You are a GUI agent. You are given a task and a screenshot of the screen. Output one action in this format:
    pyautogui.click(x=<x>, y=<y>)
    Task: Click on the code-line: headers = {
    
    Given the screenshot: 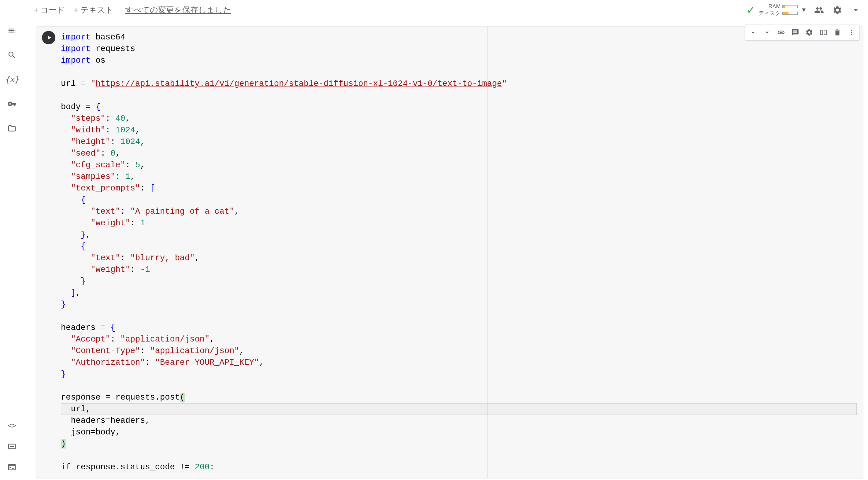 What is the action you would take?
    pyautogui.click(x=459, y=328)
    